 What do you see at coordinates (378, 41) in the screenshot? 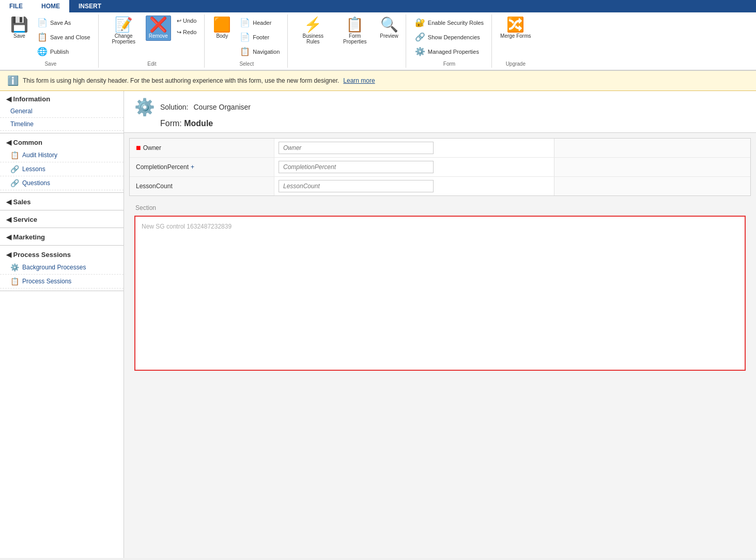
I see `ribbon-body: 💾 Save 📄 Save As 📋 Save and Close 🌐 Publ…` at bounding box center [378, 41].